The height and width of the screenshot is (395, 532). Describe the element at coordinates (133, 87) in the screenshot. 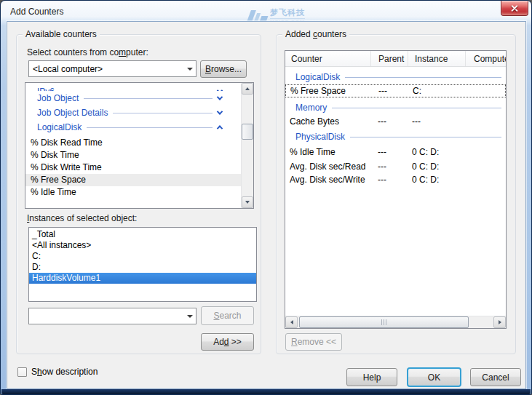

I see `counter-category-ipv6: IPv6` at that location.